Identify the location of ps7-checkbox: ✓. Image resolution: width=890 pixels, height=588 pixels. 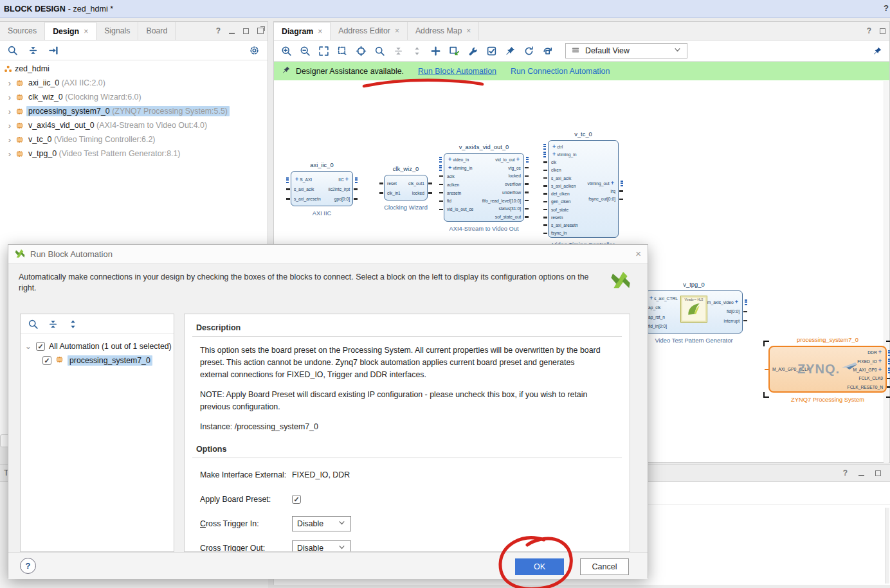
(47, 361).